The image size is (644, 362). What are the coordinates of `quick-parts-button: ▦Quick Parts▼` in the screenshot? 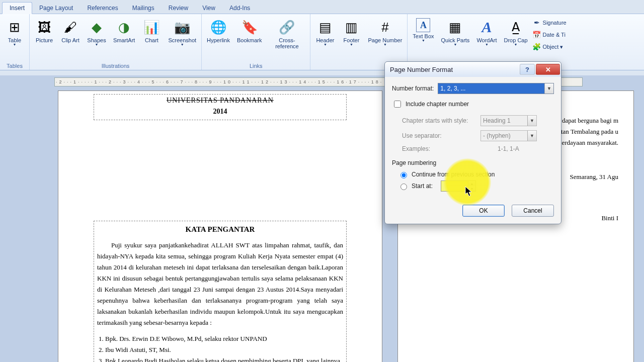 It's located at (456, 31).